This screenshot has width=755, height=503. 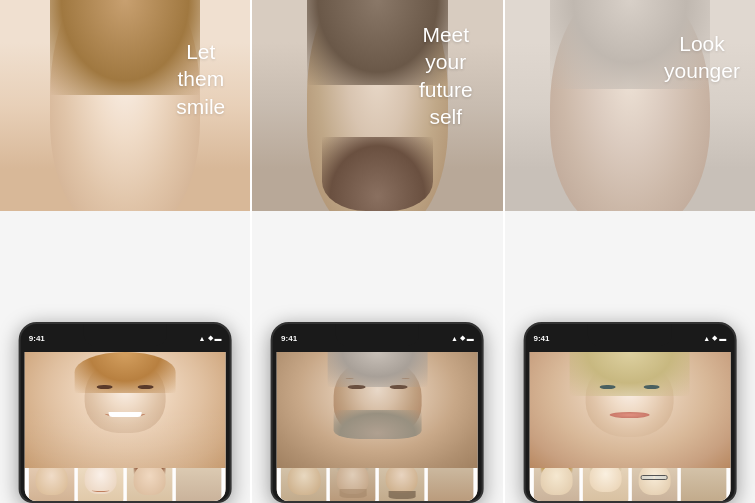 I want to click on signal-icon-3: ▲, so click(x=706, y=338).